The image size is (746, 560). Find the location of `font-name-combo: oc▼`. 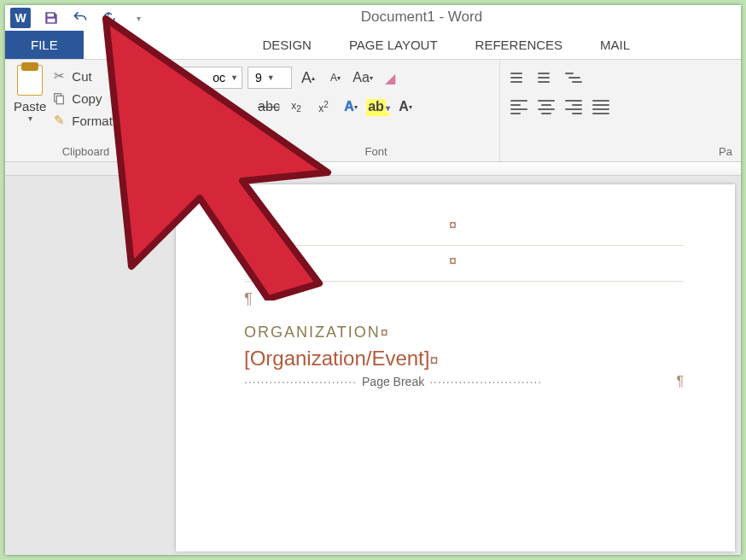

font-name-combo: oc▼ is located at coordinates (208, 78).